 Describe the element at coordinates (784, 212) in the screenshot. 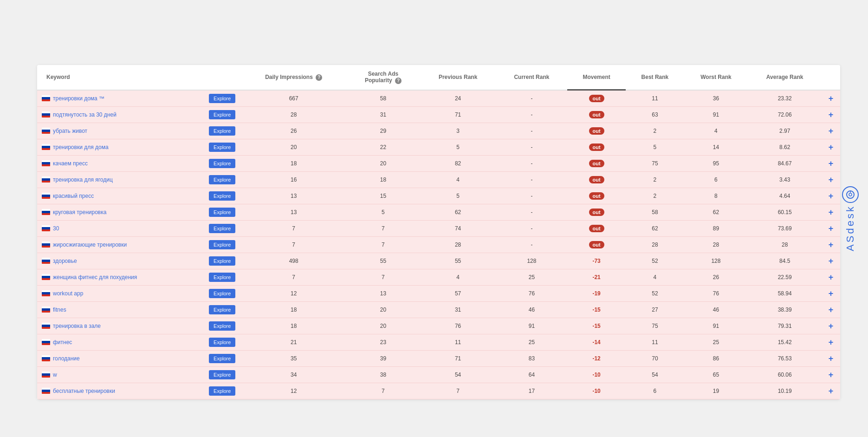

I see `average-rank-cell: 60.15` at that location.